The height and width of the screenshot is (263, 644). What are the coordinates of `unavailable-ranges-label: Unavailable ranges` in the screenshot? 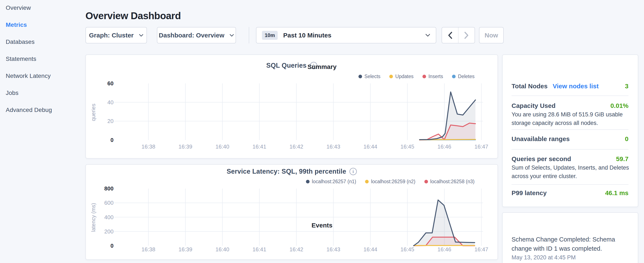 It's located at (540, 139).